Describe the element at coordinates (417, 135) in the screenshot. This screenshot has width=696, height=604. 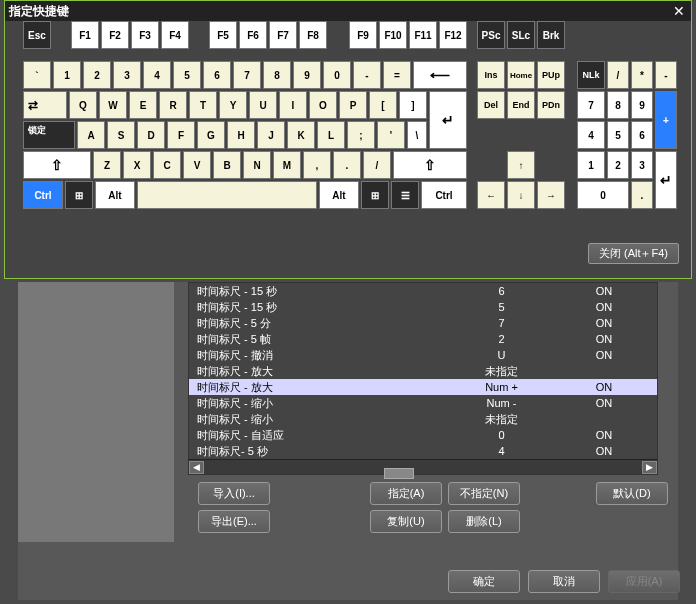
I see `key-backslash: \` at that location.